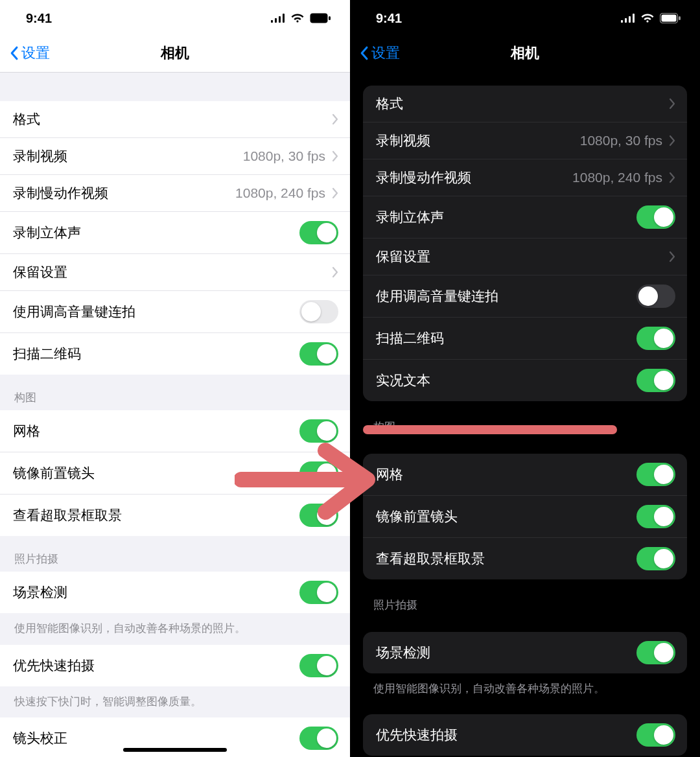 This screenshot has width=700, height=757. What do you see at coordinates (525, 380) in the screenshot?
I see `row-livetext: 实况文本` at bounding box center [525, 380].